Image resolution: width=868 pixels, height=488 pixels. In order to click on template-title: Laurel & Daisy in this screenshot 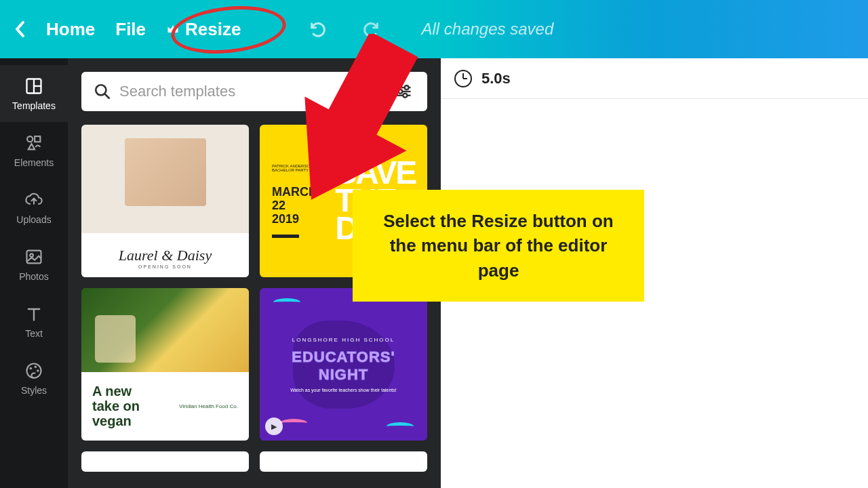, I will do `click(165, 256)`.